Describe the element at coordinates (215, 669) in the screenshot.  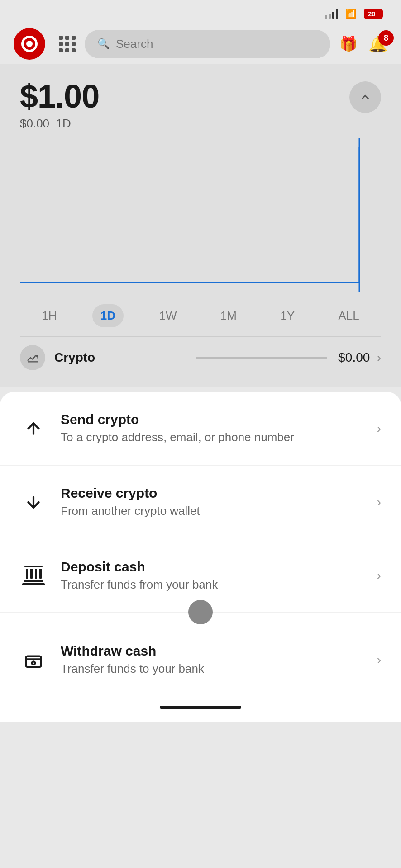
I see `withdraw-cash-subtitle: Transfer funds to your bank` at that location.